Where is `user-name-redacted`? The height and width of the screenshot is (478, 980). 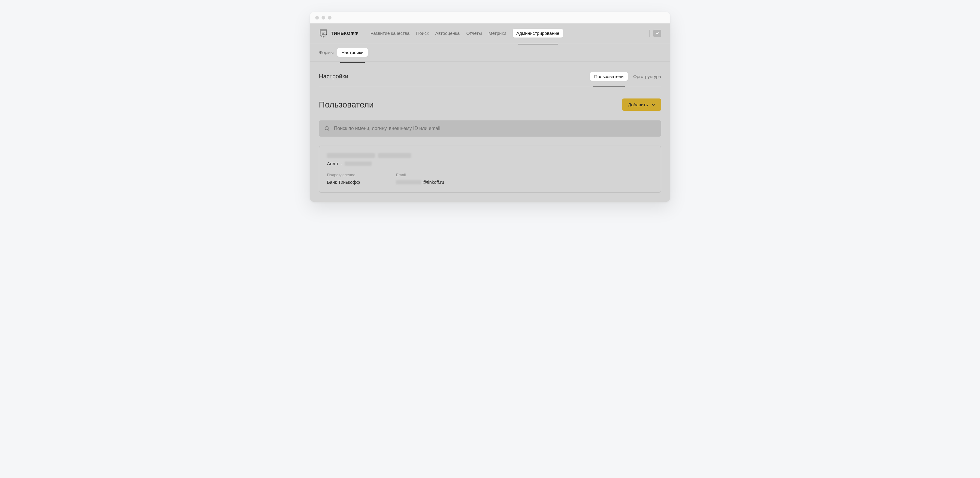 user-name-redacted is located at coordinates (351, 155).